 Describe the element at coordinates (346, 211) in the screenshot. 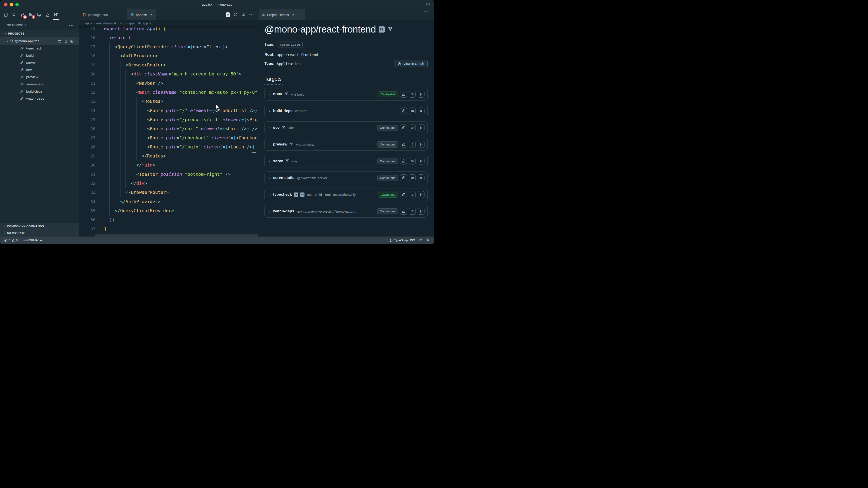

I see `target-card-watch-deps: watch-depsnpx nx watch --projects @mono-…` at that location.